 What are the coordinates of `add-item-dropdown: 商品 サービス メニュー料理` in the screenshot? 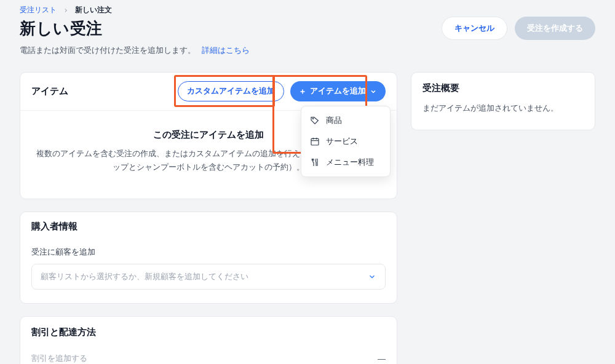 It's located at (346, 141).